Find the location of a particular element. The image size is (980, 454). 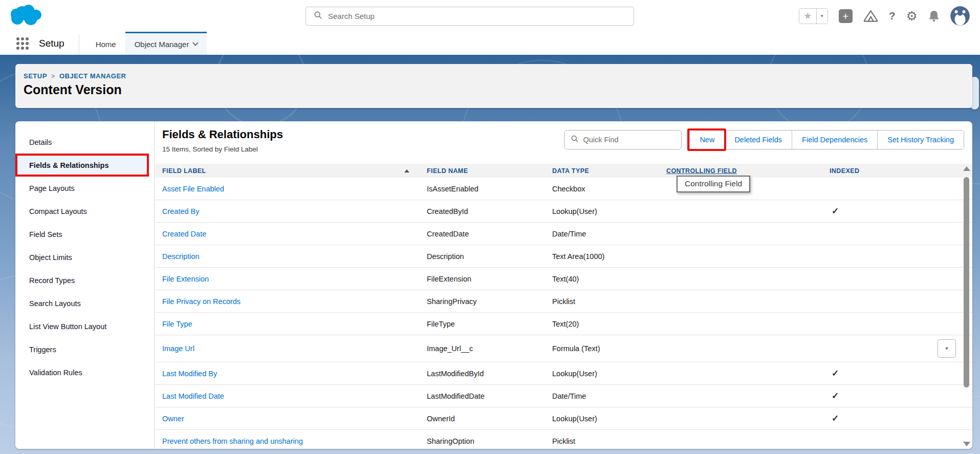

field-label-link: Description is located at coordinates (181, 256).